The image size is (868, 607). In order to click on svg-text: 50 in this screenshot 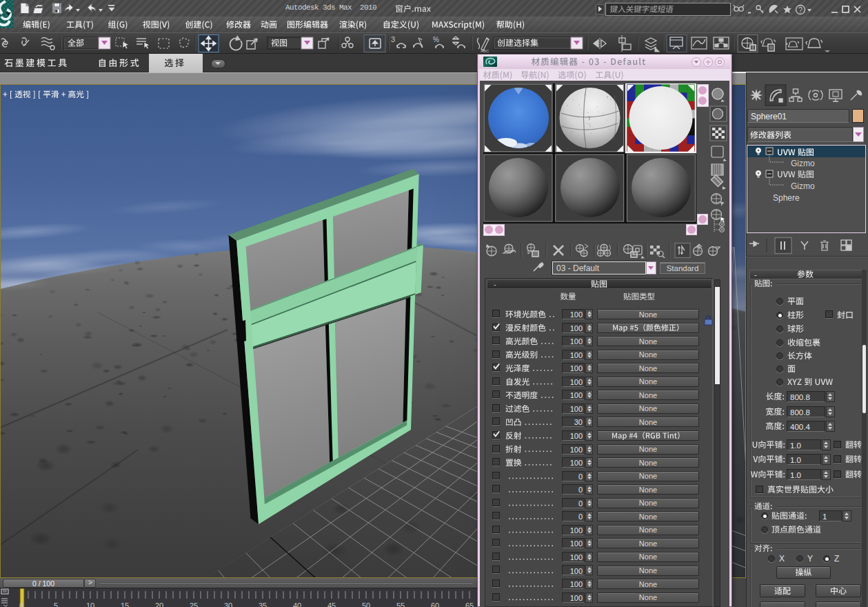, I will do `click(366, 604)`.